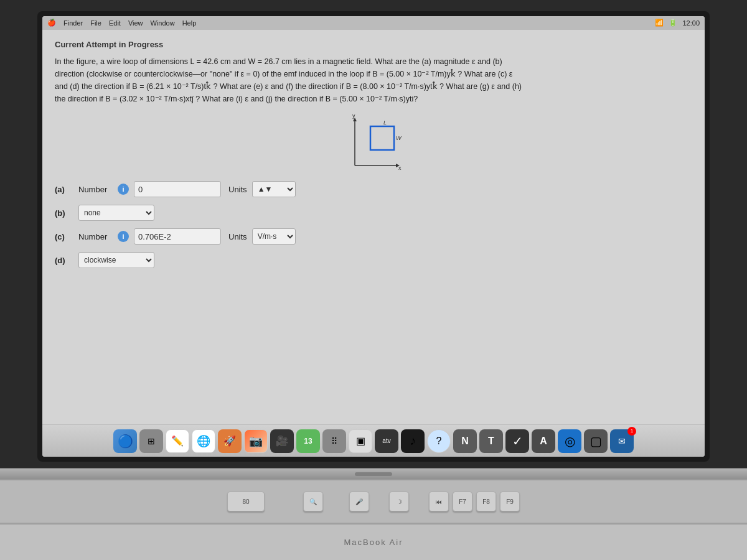  What do you see at coordinates (374, 236) in the screenshot?
I see `answer-row-c: (c) Number i Units V/m·s V/m mV` at bounding box center [374, 236].